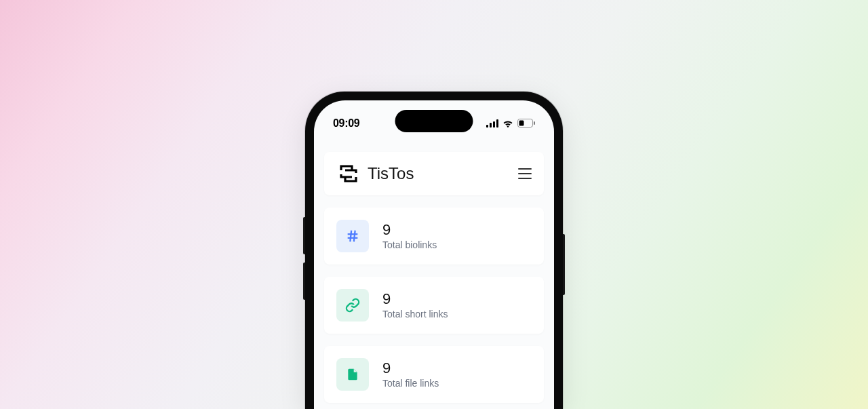 This screenshot has height=409, width=868. What do you see at coordinates (434, 121) in the screenshot?
I see `dynamic-island` at bounding box center [434, 121].